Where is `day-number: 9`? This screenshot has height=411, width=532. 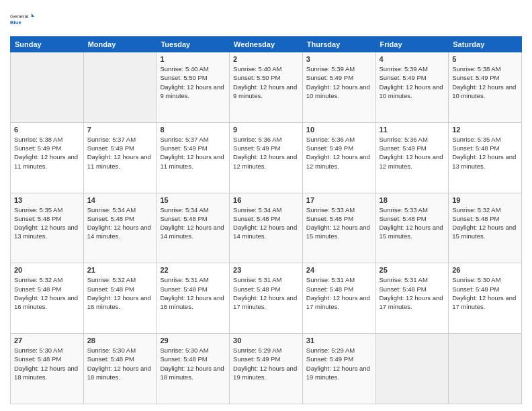 day-number: 9 is located at coordinates (266, 130).